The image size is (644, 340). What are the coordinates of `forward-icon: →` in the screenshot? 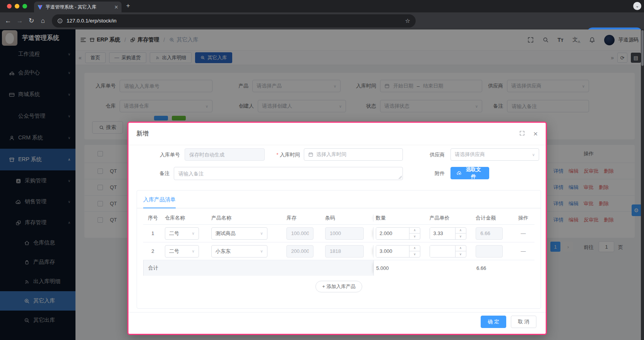 It's located at (20, 21).